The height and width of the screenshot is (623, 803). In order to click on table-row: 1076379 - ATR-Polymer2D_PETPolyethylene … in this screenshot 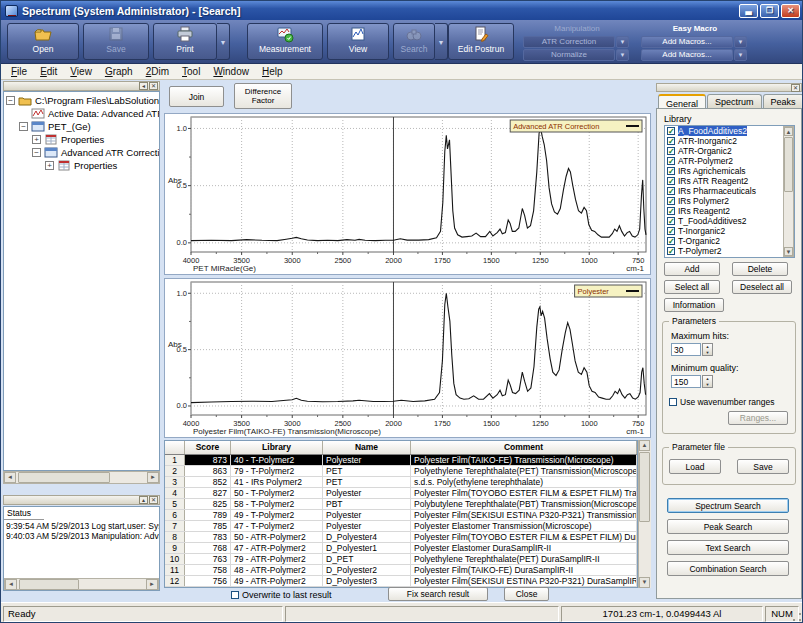, I will do `click(401, 560)`.